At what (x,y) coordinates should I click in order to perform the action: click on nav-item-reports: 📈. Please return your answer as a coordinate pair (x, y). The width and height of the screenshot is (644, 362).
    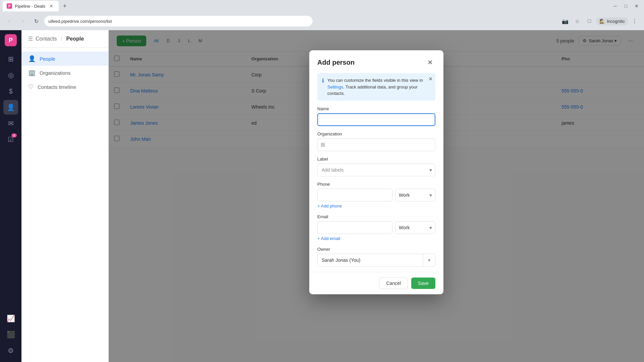
    Looking at the image, I should click on (11, 318).